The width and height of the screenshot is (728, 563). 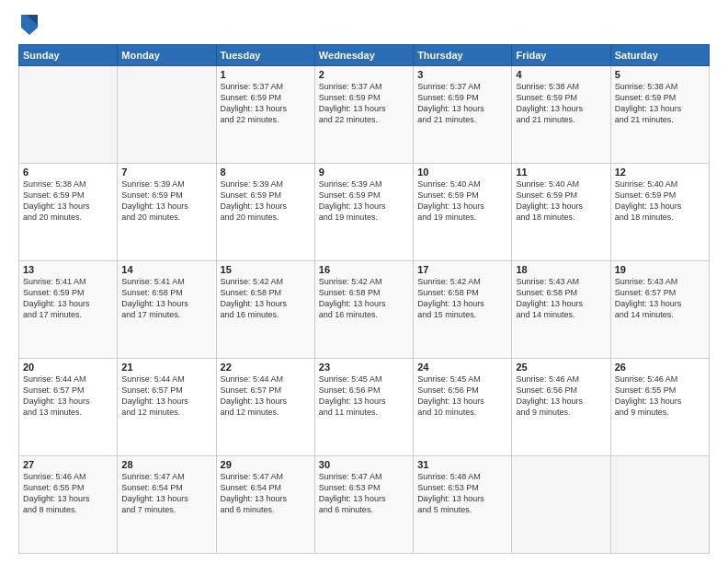 I want to click on calendar-cell: 29Sunrise: 5:47 AM Sunset: 6:54 PM Dayli…, so click(x=265, y=505).